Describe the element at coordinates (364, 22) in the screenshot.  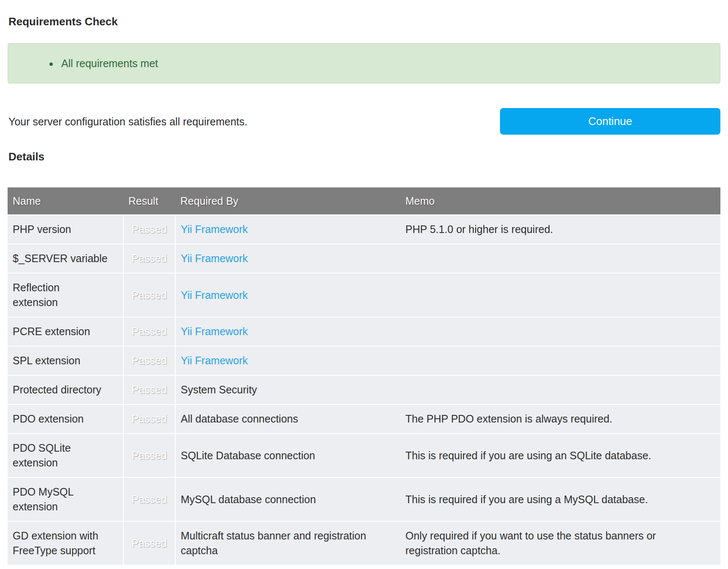
I see `page-title: Requirements Check` at that location.